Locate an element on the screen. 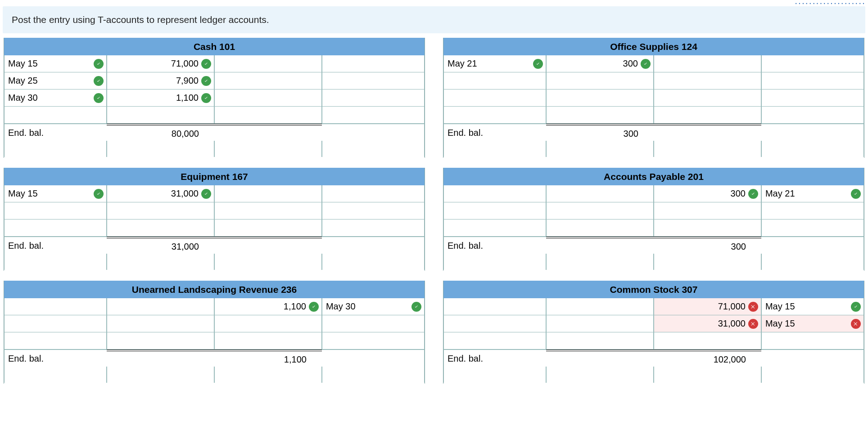 The image size is (868, 430). debit-date-input: May 25 is located at coordinates (55, 81).